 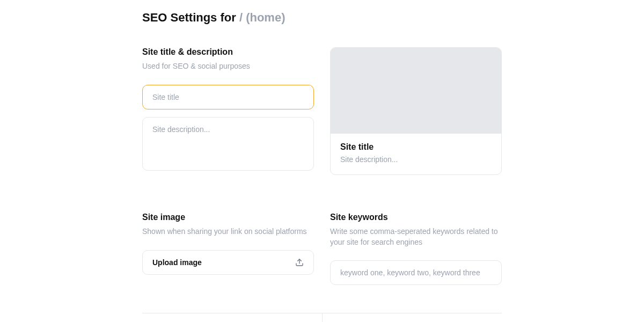 What do you see at coordinates (228, 52) in the screenshot?
I see `section-heading-title-desc: Site title & description` at bounding box center [228, 52].